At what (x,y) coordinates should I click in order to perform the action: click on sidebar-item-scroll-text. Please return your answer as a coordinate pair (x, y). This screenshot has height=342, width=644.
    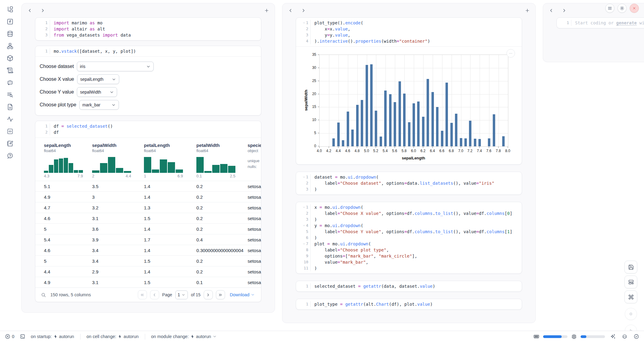
    Looking at the image, I should click on (10, 70).